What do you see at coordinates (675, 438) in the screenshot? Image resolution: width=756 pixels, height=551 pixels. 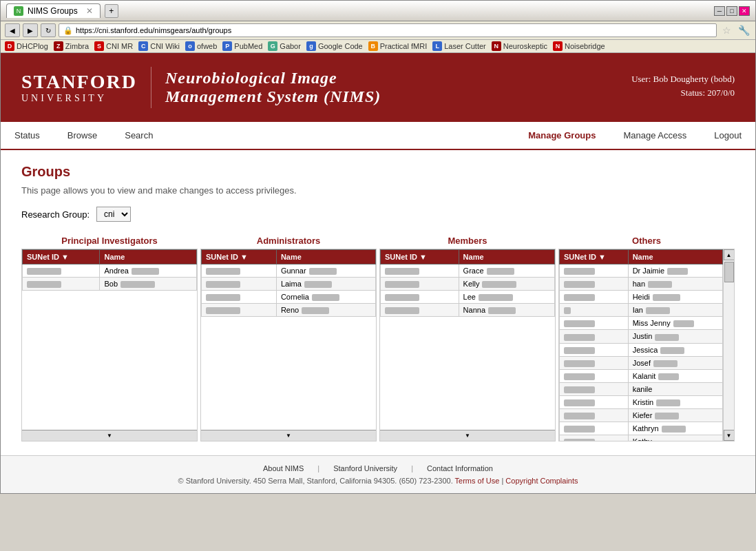 I see `other-name-14: Kathy` at bounding box center [675, 438].